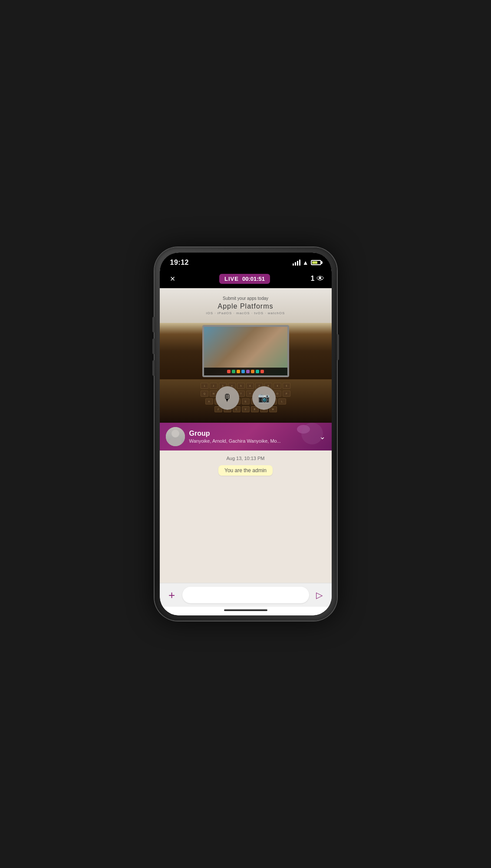 This screenshot has height=868, width=491. Describe the element at coordinates (320, 279) in the screenshot. I see `eye-icon: 👁` at that location.